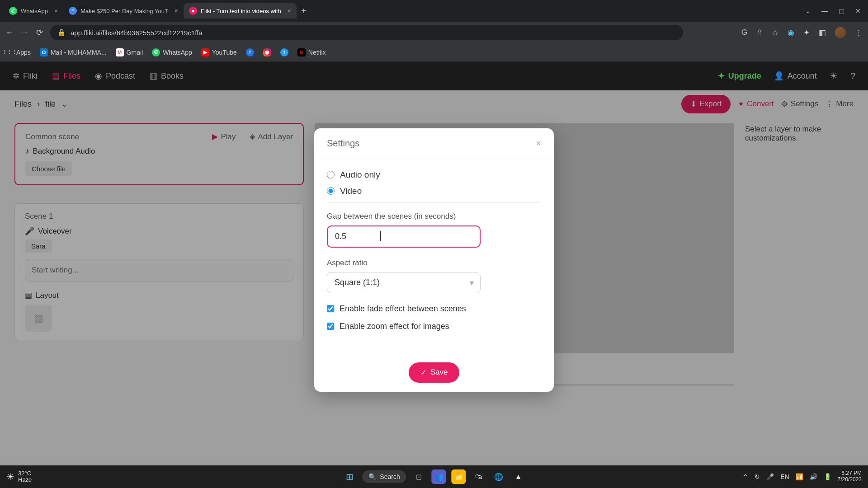 The height and width of the screenshot is (488, 868). Describe the element at coordinates (61, 33) in the screenshot. I see `lock-icon: 🔒` at that location.